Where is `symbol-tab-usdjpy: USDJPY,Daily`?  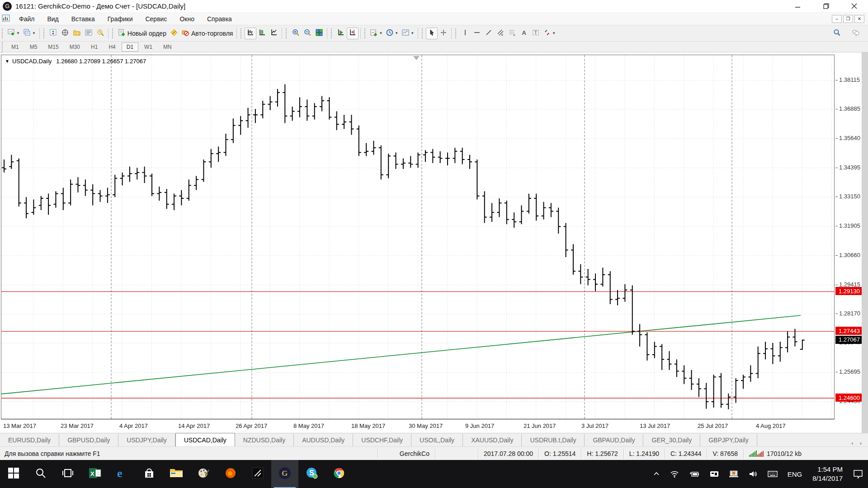 symbol-tab-usdjpy: USDJPY,Daily is located at coordinates (146, 440).